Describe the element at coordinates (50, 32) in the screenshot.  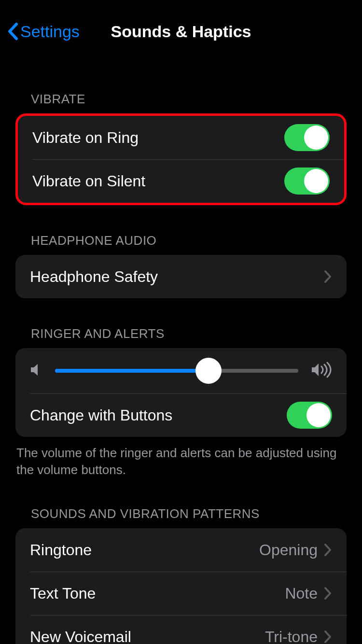
I see `back-label: Settings` at that location.